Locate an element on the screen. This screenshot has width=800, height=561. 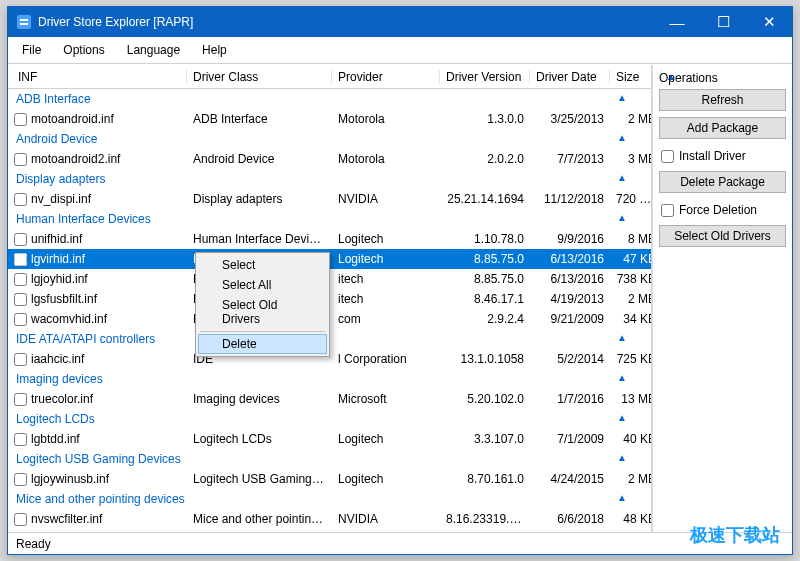
date-cell: 3/25/2013 is located at coordinates (570, 119).